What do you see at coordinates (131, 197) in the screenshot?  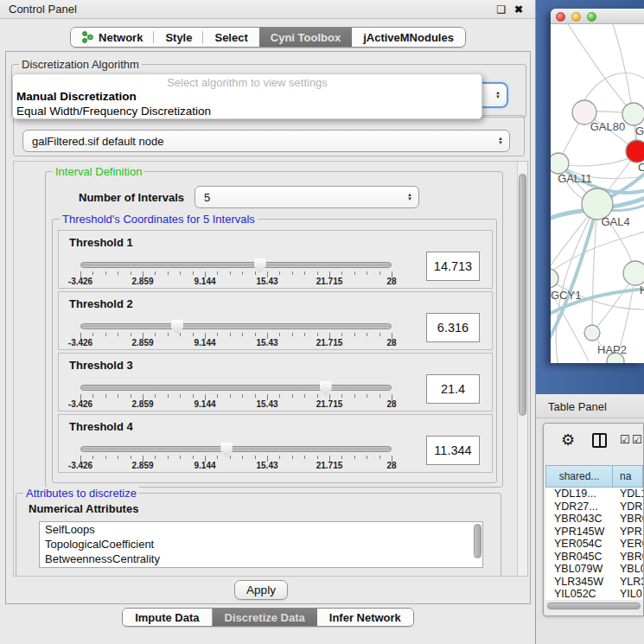 I see `number-of-intervals-label: Number of Intervals` at bounding box center [131, 197].